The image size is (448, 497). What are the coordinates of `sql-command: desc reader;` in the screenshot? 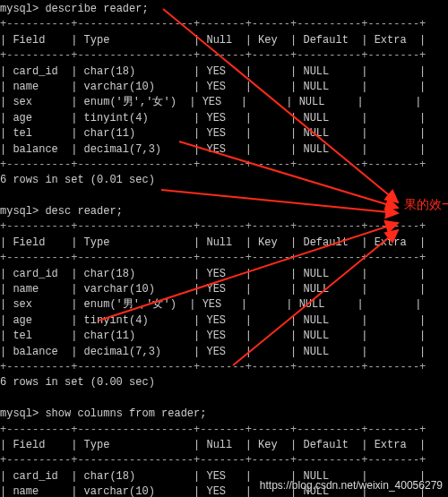 It's located at (83, 211).